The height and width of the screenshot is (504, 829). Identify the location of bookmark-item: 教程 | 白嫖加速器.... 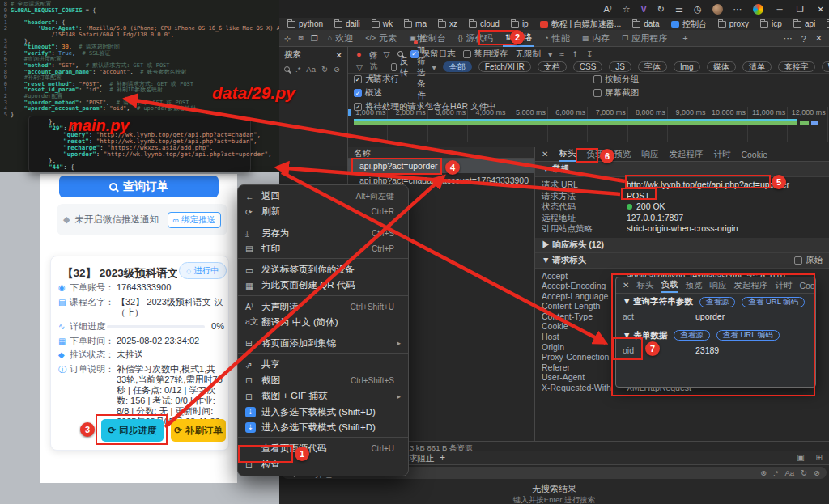
(581, 24).